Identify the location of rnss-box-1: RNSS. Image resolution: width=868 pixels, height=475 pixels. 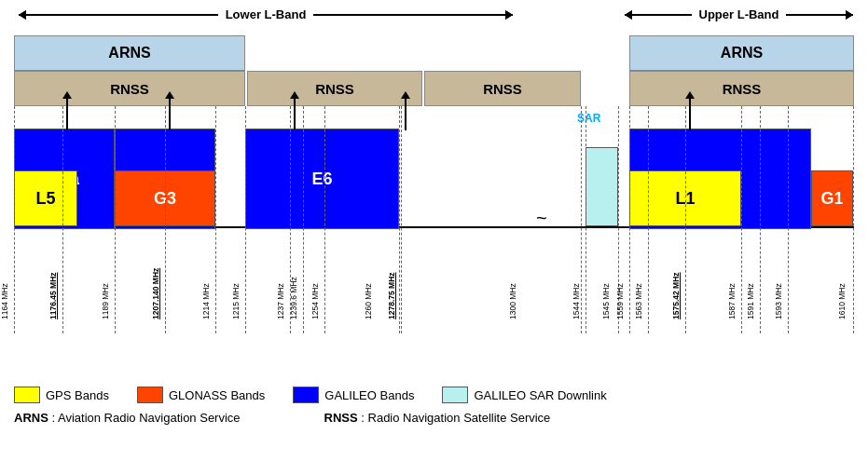
(130, 88).